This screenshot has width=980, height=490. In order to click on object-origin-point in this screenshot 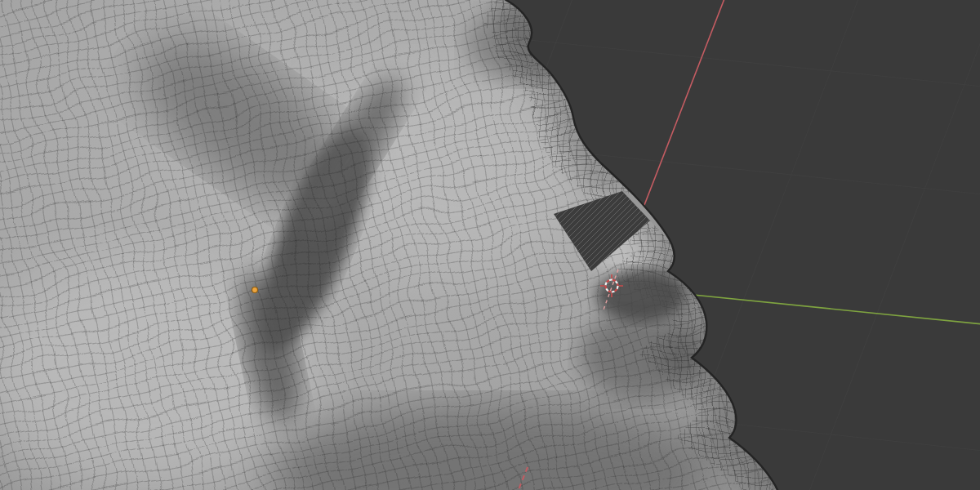, I will do `click(255, 291)`.